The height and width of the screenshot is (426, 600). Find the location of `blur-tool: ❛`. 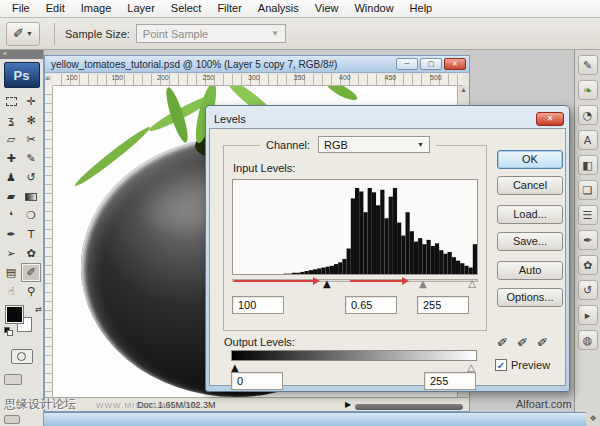

blur-tool: ❛ is located at coordinates (11, 216).